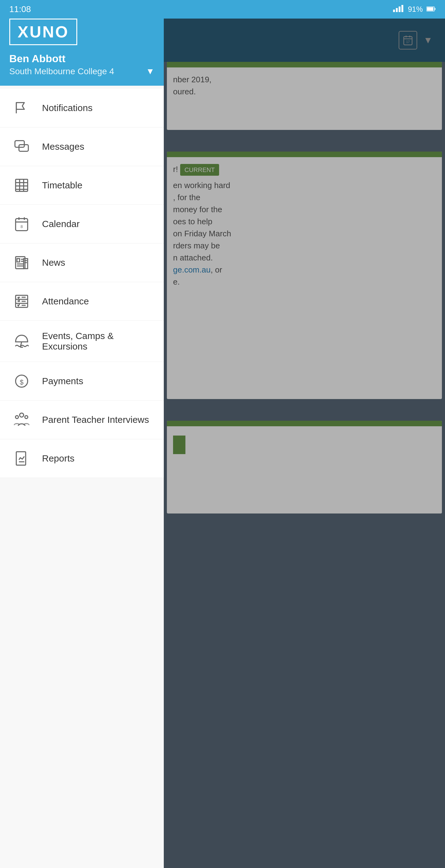 This screenshot has width=445, height=868. Describe the element at coordinates (63, 381) in the screenshot. I see `payments-label: Payments` at that location.